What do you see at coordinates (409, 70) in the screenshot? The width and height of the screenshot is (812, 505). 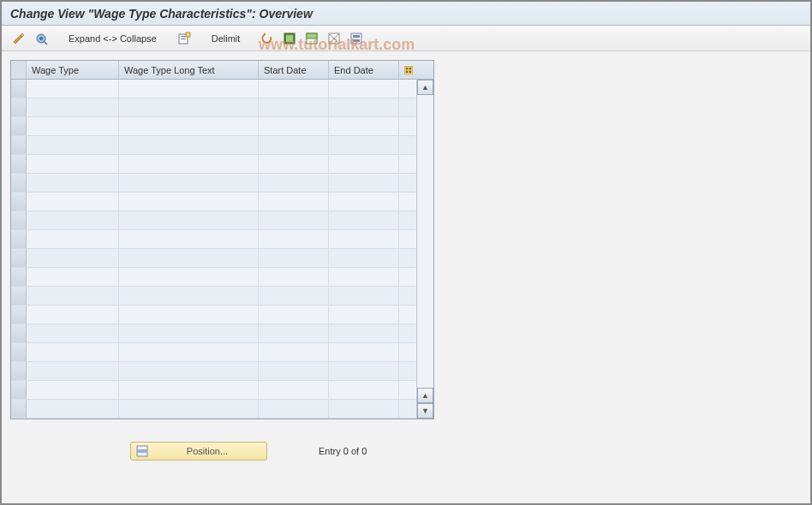 I see `table-settings-button` at bounding box center [409, 70].